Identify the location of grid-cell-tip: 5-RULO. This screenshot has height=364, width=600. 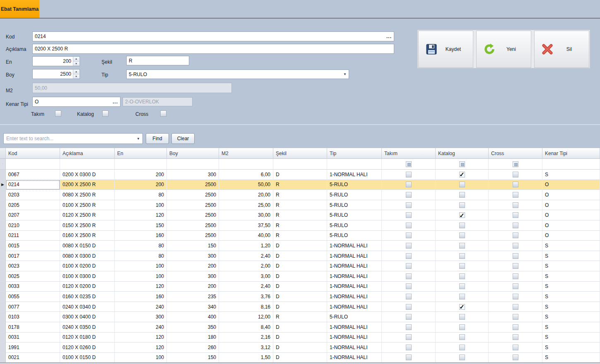
(354, 236).